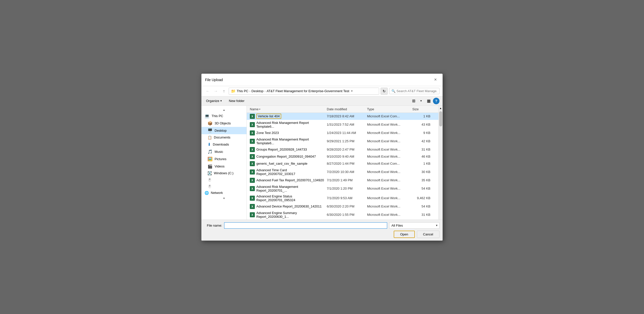 Image resolution: width=644 pixels, height=314 pixels. I want to click on col-header-date: Date modified, so click(346, 109).